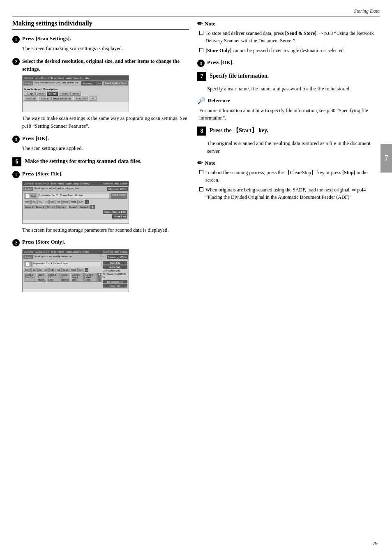 This screenshot has height=555, width=392. What do you see at coordinates (288, 185) in the screenshot?
I see `note2-items: To abort the scanning process, press the…` at bounding box center [288, 185].